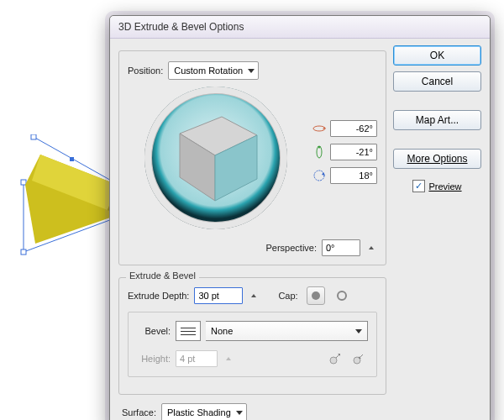 This screenshot has width=504, height=420. What do you see at coordinates (354, 129) in the screenshot?
I see `rotate-x-input: -62°` at bounding box center [354, 129].